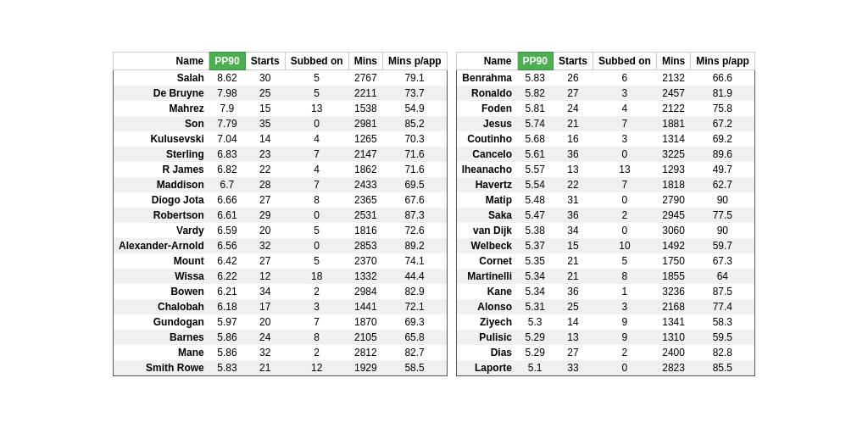 The height and width of the screenshot is (428, 868). What do you see at coordinates (317, 368) in the screenshot?
I see `stat-cell: 12` at bounding box center [317, 368].